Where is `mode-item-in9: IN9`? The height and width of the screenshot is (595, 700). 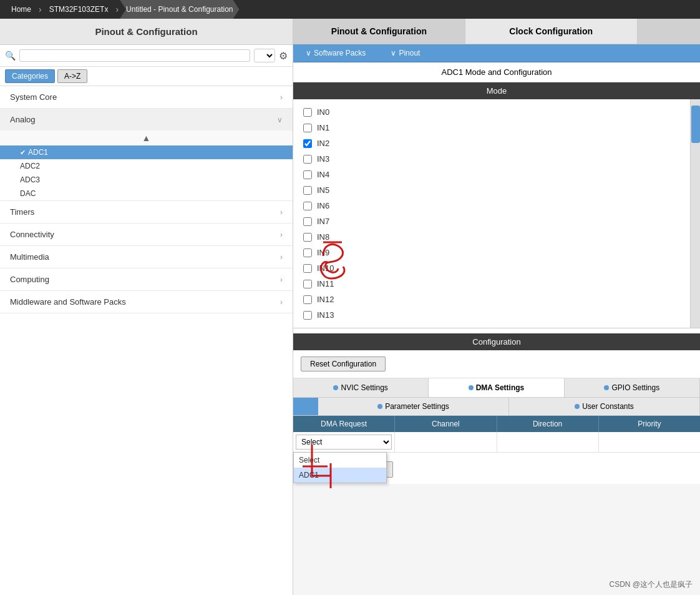
mode-item-in9: IN9 is located at coordinates (492, 252).